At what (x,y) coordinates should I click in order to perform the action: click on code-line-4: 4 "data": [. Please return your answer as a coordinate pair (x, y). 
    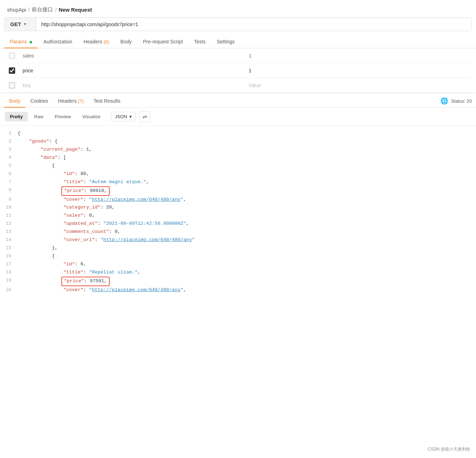
    Looking at the image, I should click on (238, 158).